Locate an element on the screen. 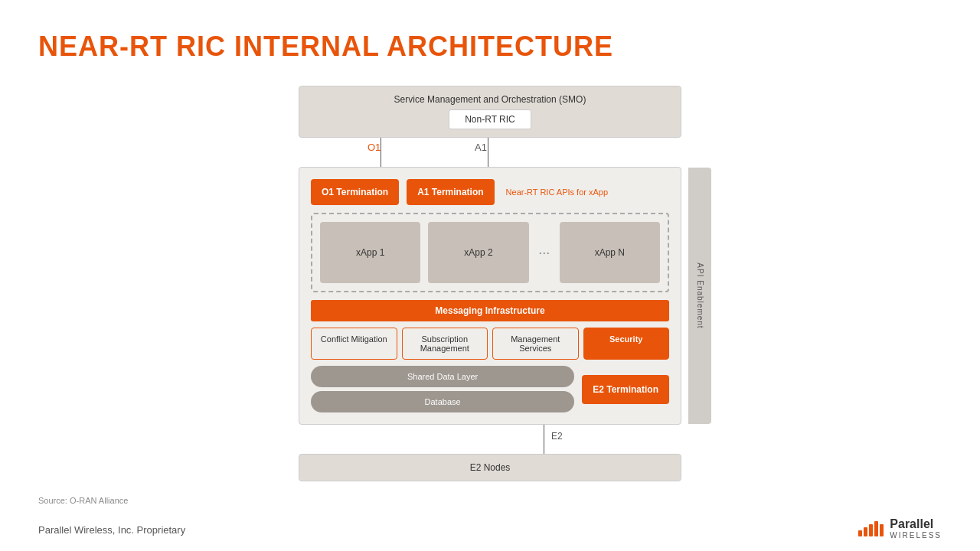  e2-termination-btn: E2 Termination is located at coordinates (626, 390).